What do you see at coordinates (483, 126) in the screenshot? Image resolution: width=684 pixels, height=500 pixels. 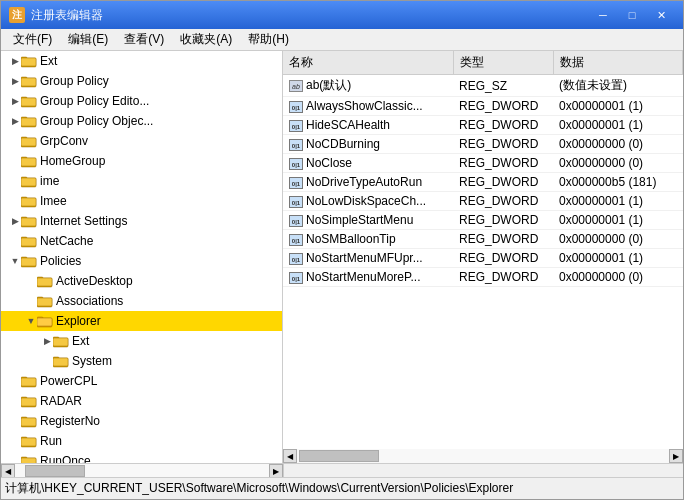 I see `table-row: 0|1HideSCAHealthREG_DWORD0x00000001 (1)` at bounding box center [483, 126].